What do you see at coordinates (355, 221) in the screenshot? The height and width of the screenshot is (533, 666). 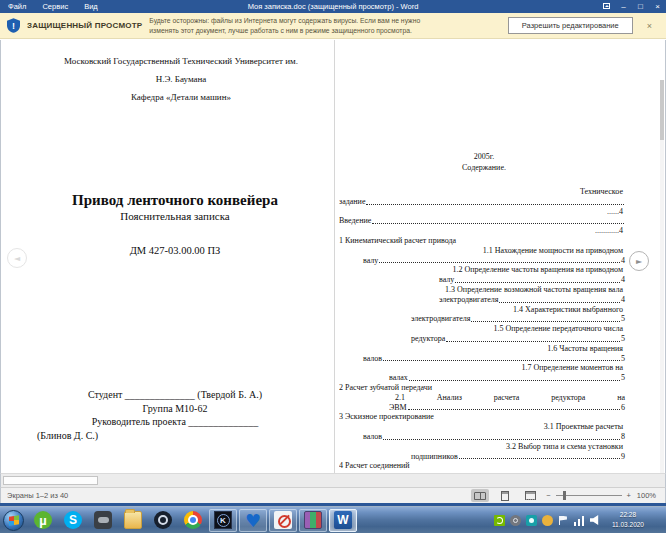 I see `toc-entry-text: Введение` at bounding box center [355, 221].